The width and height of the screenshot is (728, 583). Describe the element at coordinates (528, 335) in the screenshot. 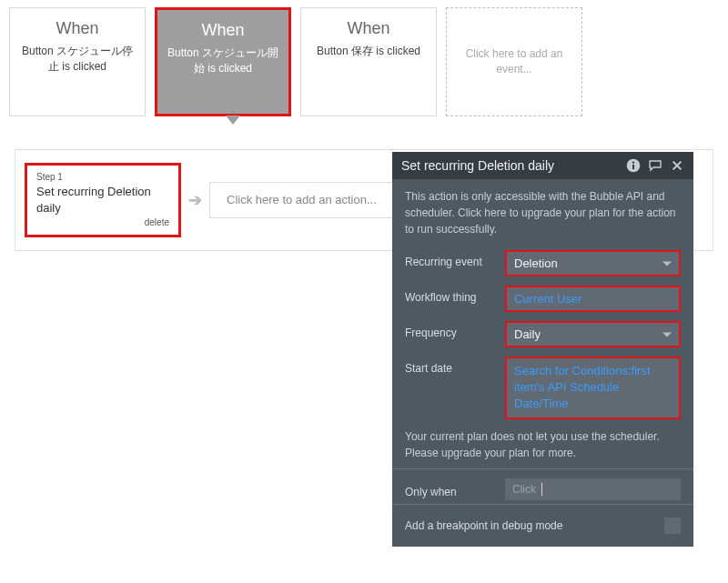

I see `field-frequency-value: Daily` at that location.